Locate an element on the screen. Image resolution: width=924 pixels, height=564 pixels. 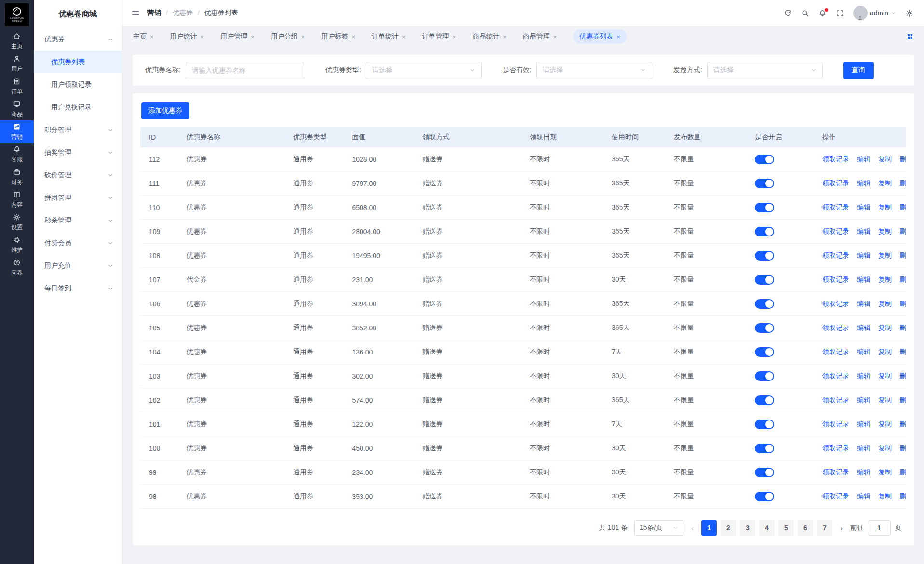
menu-group-6: 秒杀管理 is located at coordinates (78, 221).